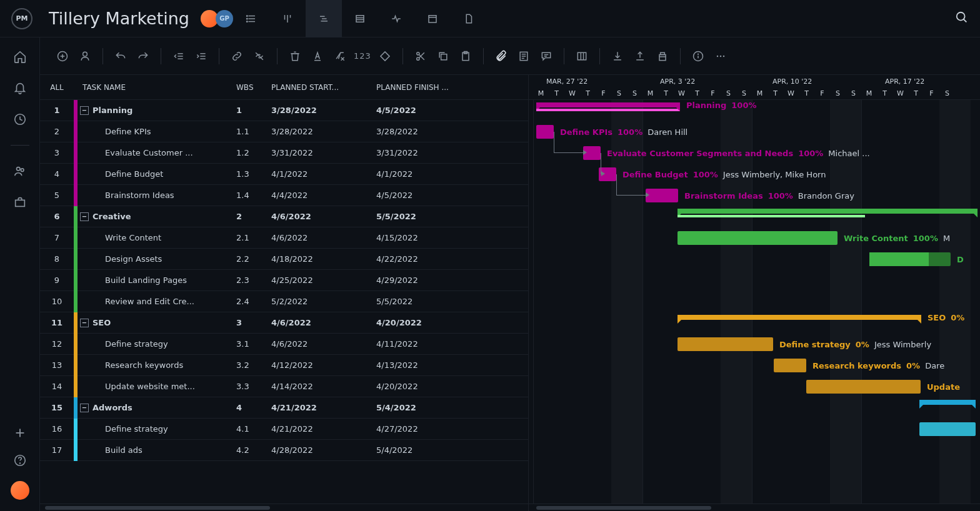 This screenshot has height=511, width=980. I want to click on view-files-icon, so click(469, 19).